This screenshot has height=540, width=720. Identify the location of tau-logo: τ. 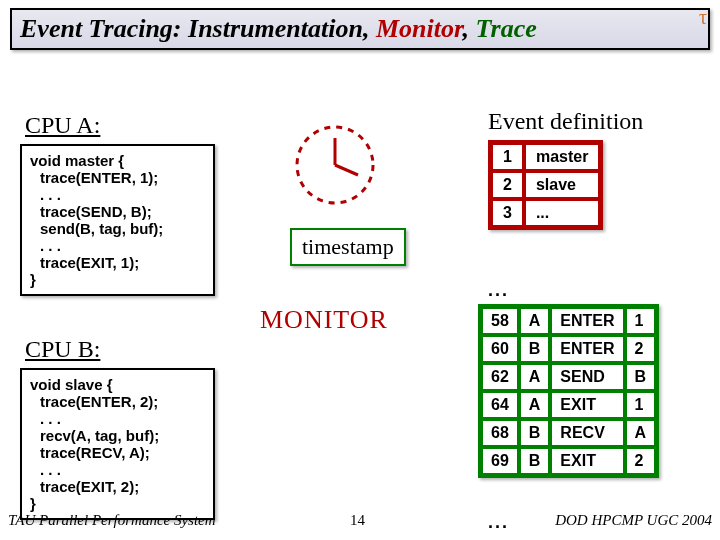
(703, 26).